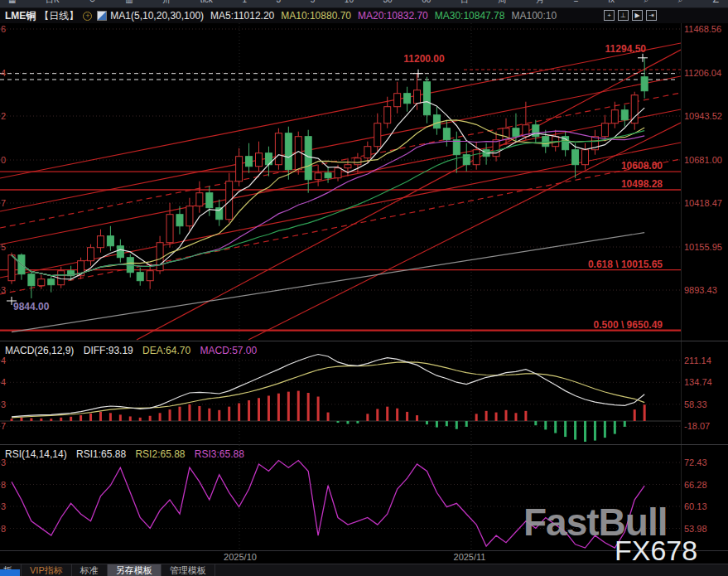 Image resolution: width=728 pixels, height=576 pixels. Describe the element at coordinates (563, 264) in the screenshot. I see `level-line-label-2: 0.618 \ 10015.65` at that location.